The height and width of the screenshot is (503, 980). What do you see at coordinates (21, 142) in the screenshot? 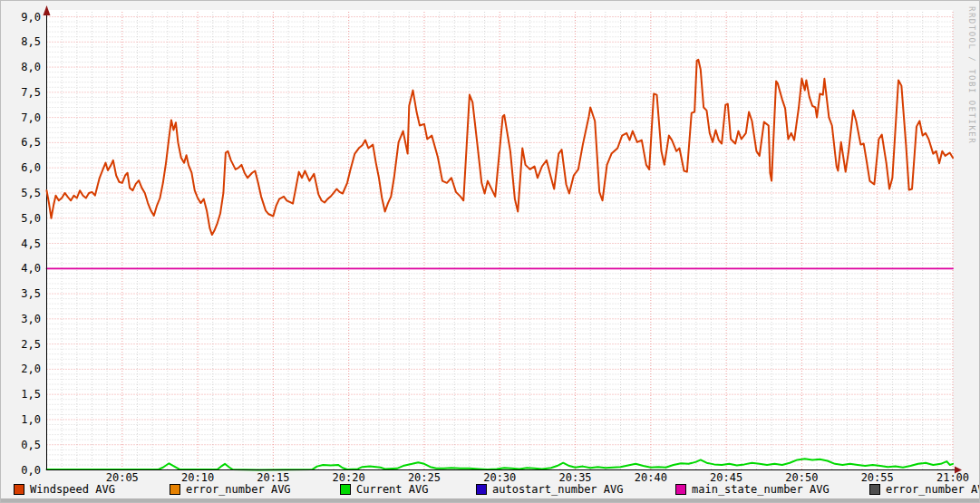
I see `y-axis-label: 6,5` at bounding box center [21, 142].